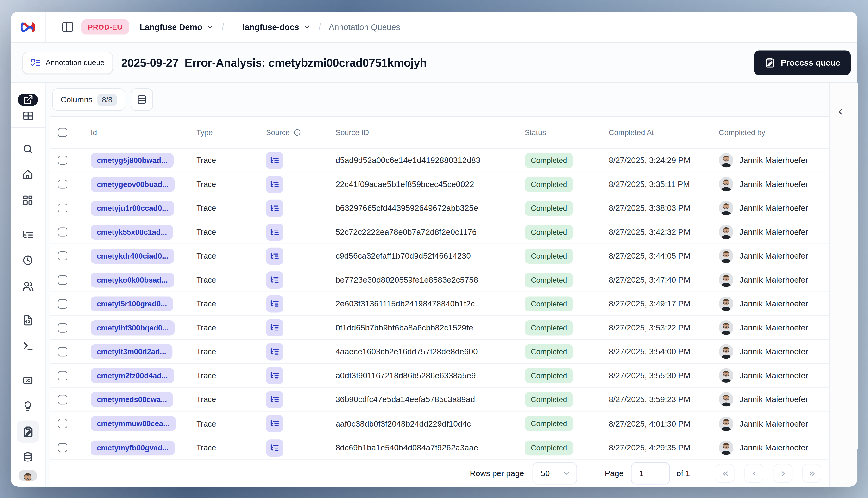  What do you see at coordinates (136, 132) in the screenshot?
I see `column-header-id: Id` at bounding box center [136, 132].